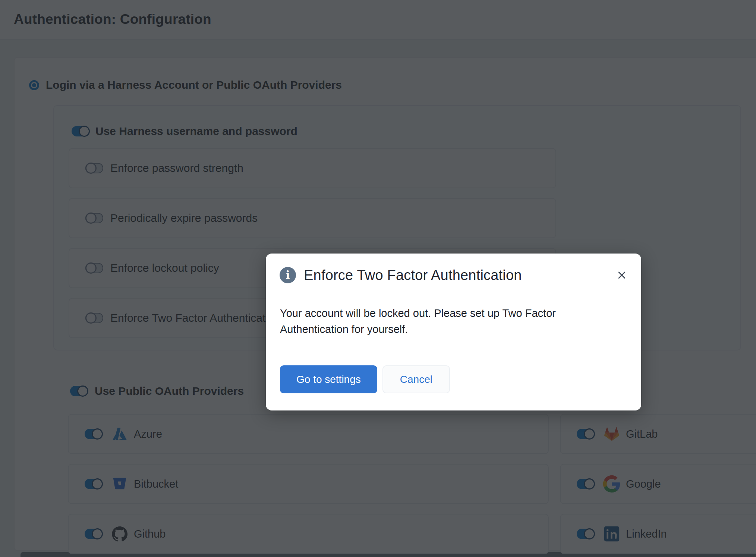 The image size is (756, 557). What do you see at coordinates (453, 332) in the screenshot?
I see `two-factor-dialog: i Enforce Two Factor Authentication Your…` at bounding box center [453, 332].